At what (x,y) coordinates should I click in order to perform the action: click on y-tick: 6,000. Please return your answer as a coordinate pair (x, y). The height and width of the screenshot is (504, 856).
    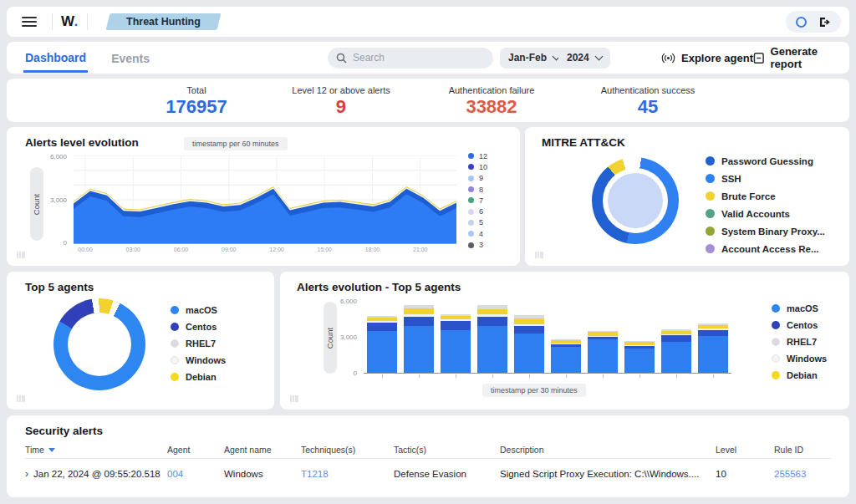
    Looking at the image, I should click on (54, 157).